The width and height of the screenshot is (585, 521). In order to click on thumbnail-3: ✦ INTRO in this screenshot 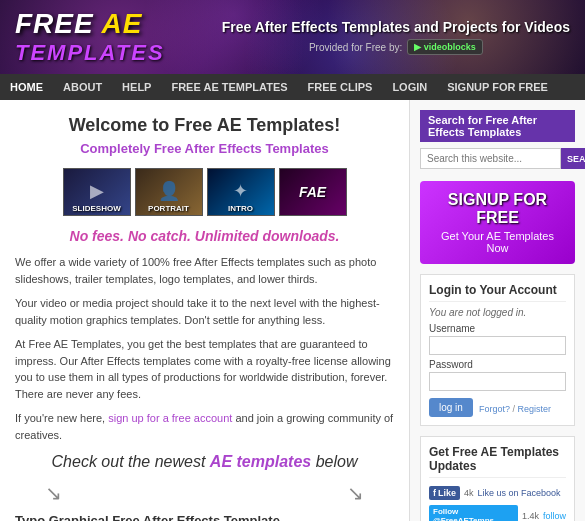, I will do `click(241, 192)`.